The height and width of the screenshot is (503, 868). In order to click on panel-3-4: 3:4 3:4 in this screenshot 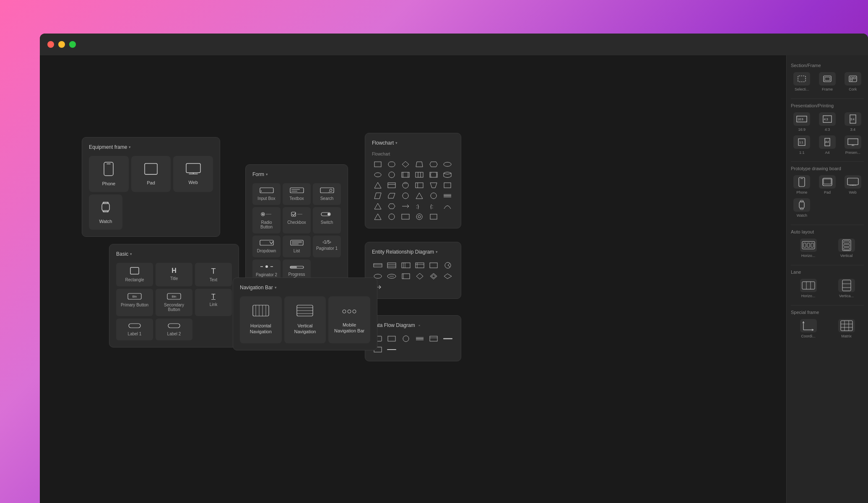, I will do `click(853, 122)`.